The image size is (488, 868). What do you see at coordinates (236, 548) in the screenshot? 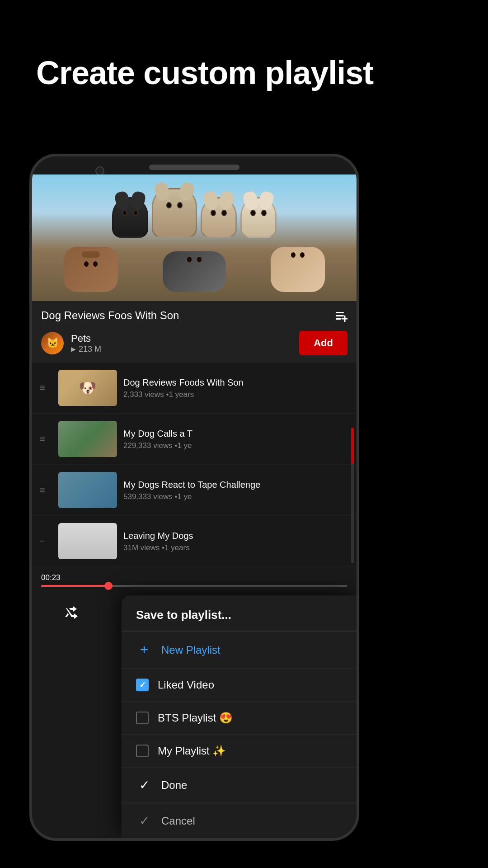
I see `video-item-stats-4: 31M views •1 years` at bounding box center [236, 548].